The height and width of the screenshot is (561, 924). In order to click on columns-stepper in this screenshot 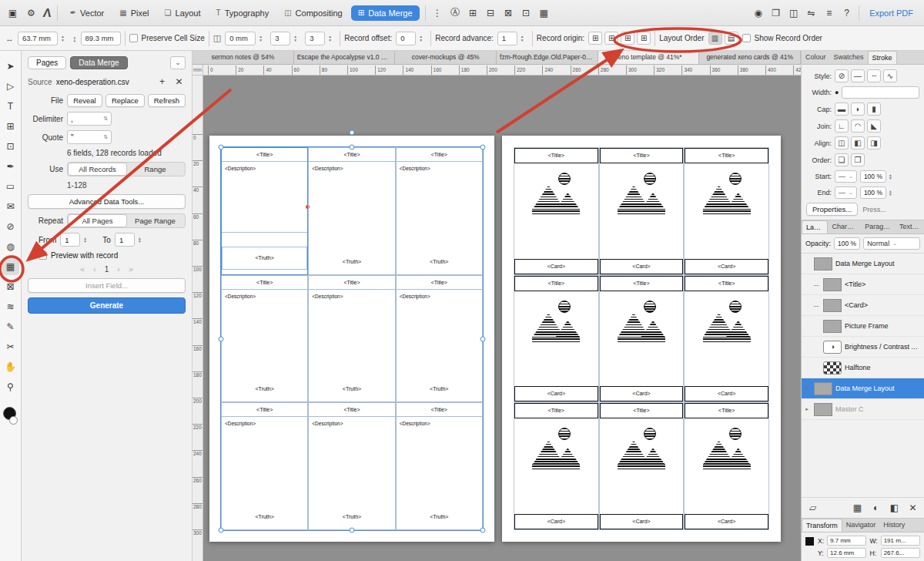, I will do `click(333, 39)`.